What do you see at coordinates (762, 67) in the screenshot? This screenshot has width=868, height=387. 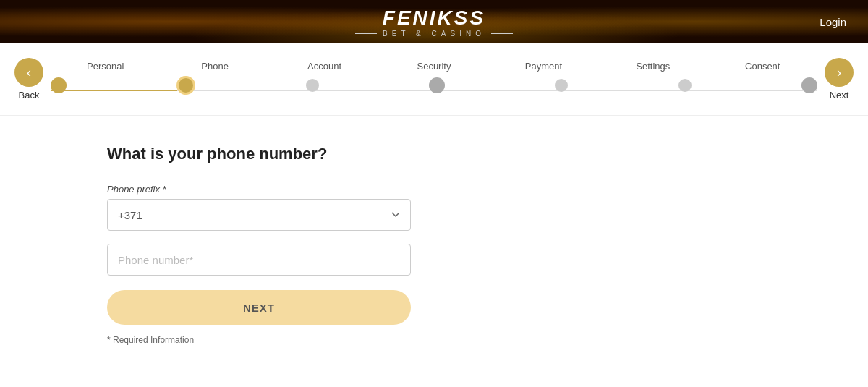 I see `step-label-consent: Consent` at bounding box center [762, 67].